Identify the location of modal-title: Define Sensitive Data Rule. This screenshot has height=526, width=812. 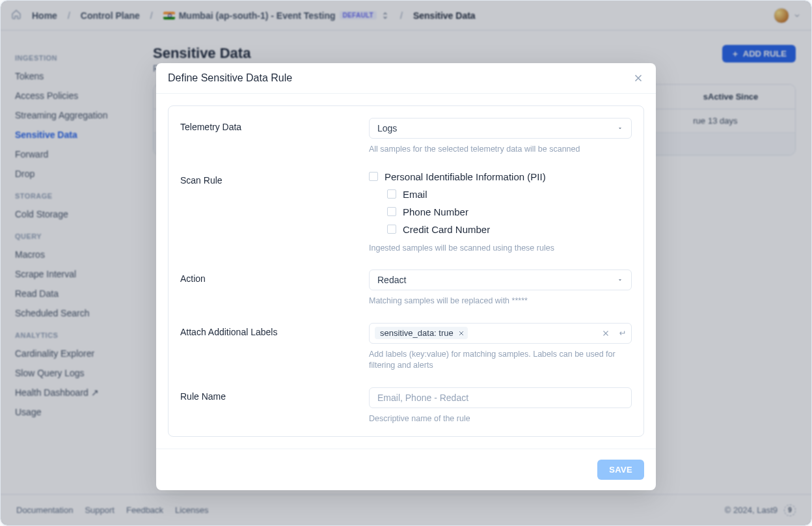
(230, 78).